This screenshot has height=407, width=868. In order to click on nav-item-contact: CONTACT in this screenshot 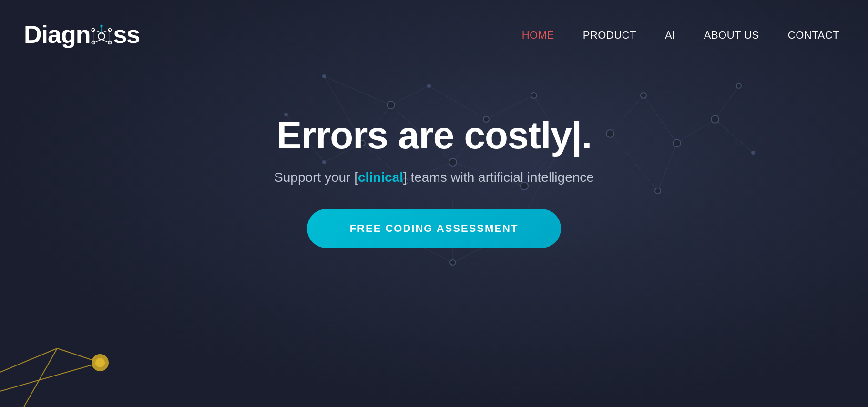, I will do `click(814, 35)`.